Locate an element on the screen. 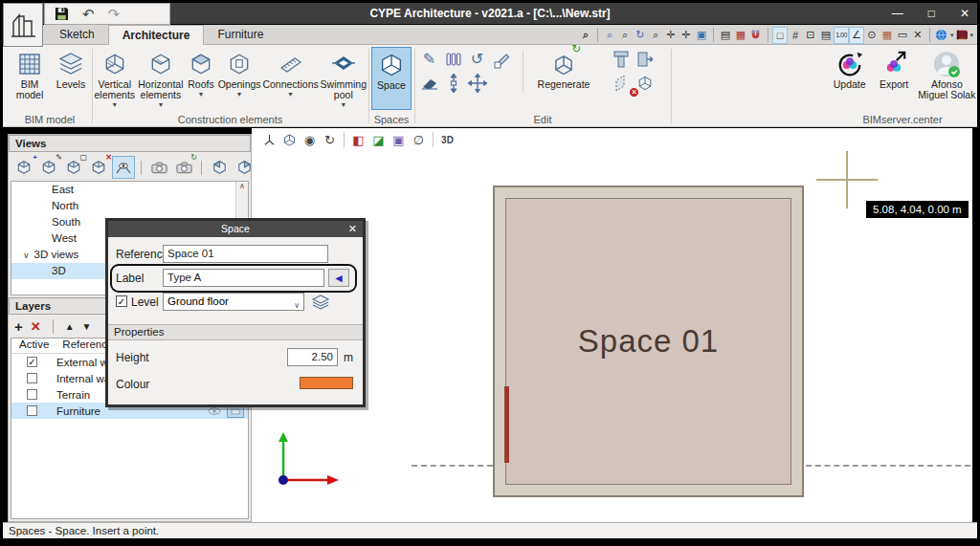 The image size is (980, 546). tab-sketch: Sketch is located at coordinates (77, 34).